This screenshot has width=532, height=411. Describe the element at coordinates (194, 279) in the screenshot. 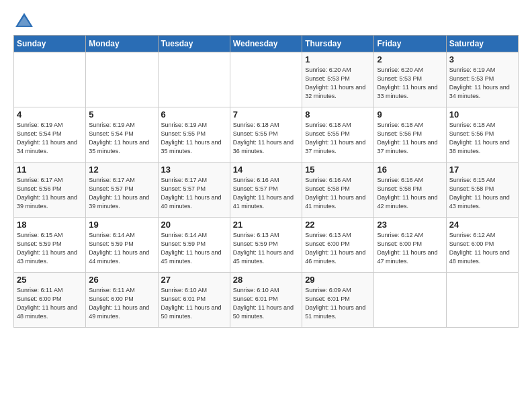

I see `day-number: 27` at that location.